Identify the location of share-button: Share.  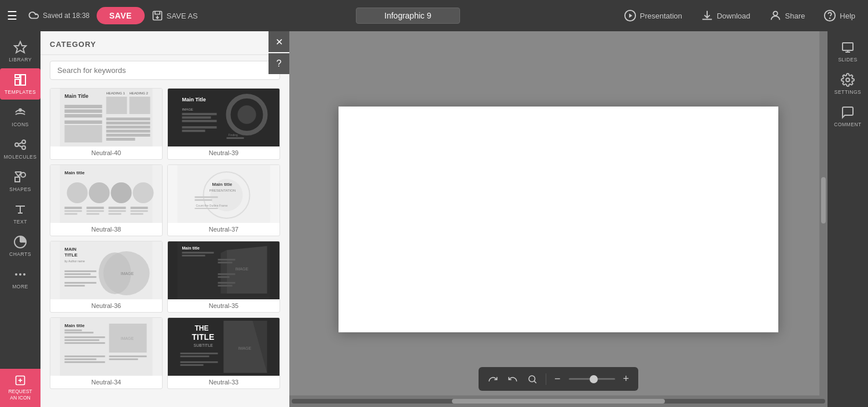
(787, 16).